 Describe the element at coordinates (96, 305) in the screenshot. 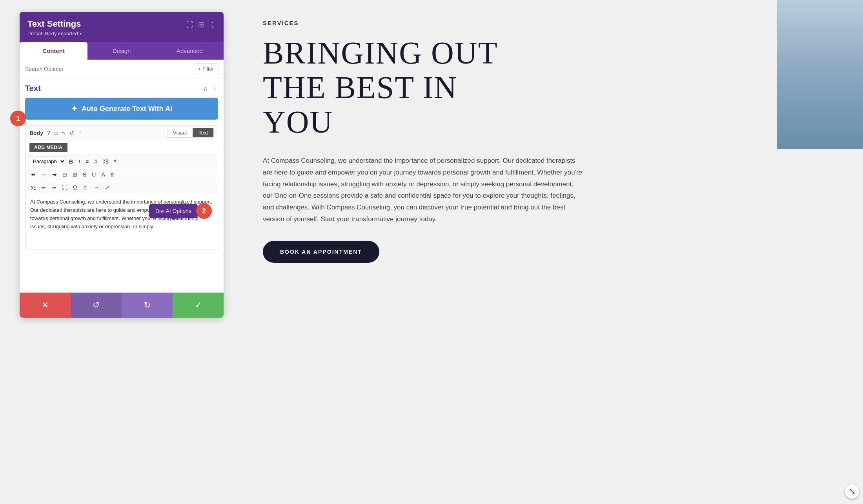

I see `undo-button: ↺` at that location.